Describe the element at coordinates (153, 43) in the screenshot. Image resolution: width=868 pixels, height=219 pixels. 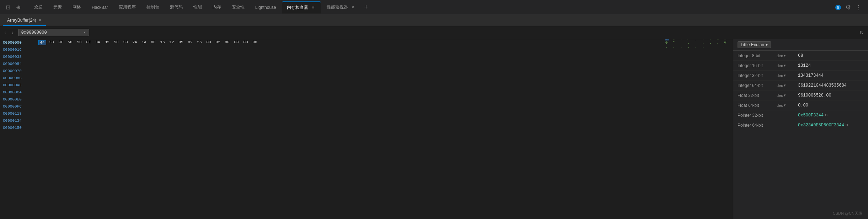
I see `byte-0-12: 0D` at that location.